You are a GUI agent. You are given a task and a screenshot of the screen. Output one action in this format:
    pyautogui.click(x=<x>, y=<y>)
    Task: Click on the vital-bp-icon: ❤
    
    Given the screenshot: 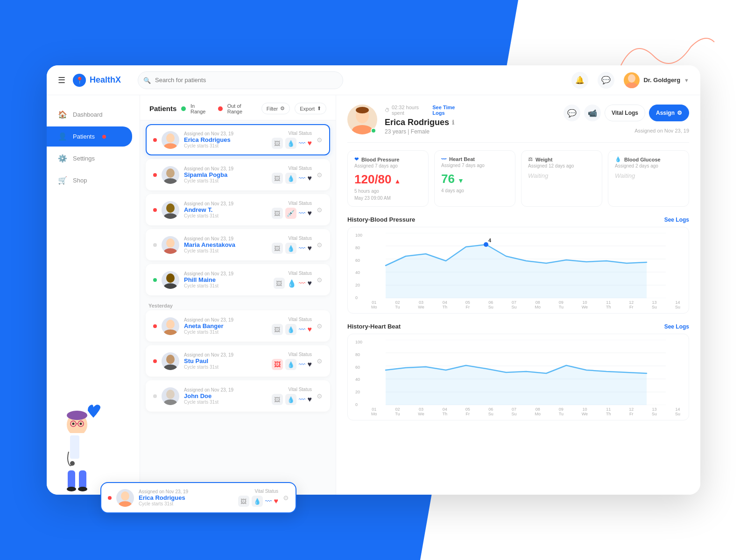 What is the action you would take?
    pyautogui.click(x=357, y=160)
    